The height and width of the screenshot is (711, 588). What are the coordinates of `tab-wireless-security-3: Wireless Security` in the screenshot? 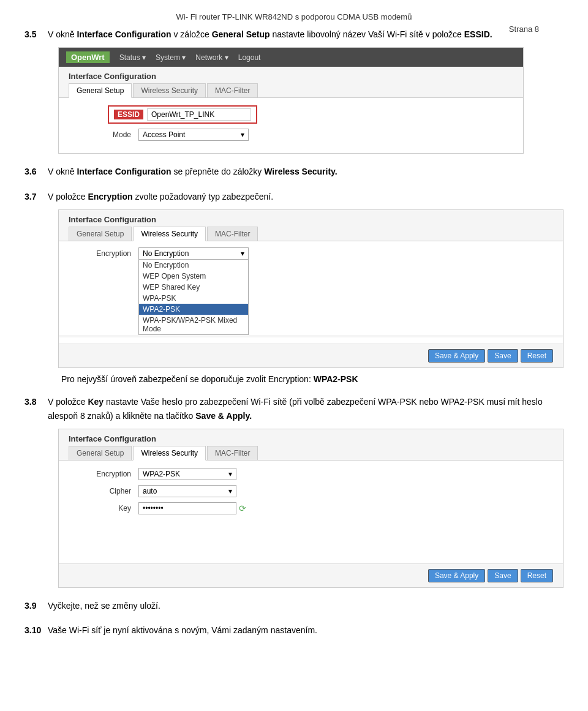 It's located at (169, 453).